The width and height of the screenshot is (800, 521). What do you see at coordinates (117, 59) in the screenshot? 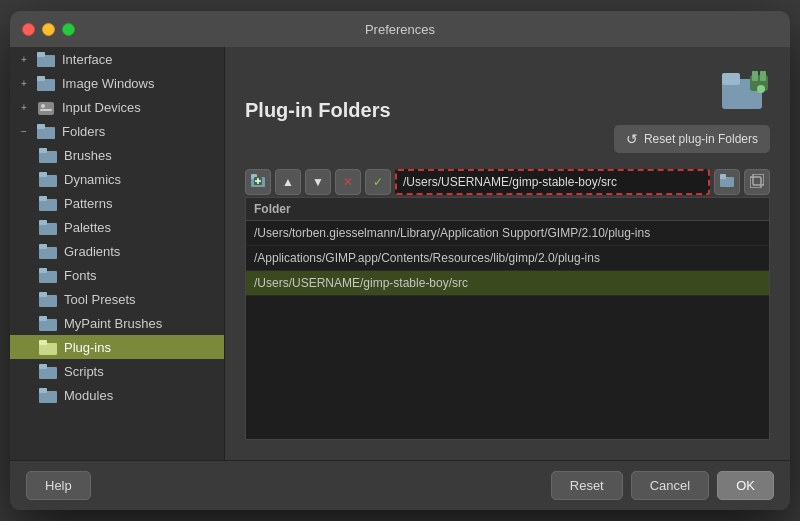
I see `sidebar-item-interface: + Interface` at bounding box center [117, 59].